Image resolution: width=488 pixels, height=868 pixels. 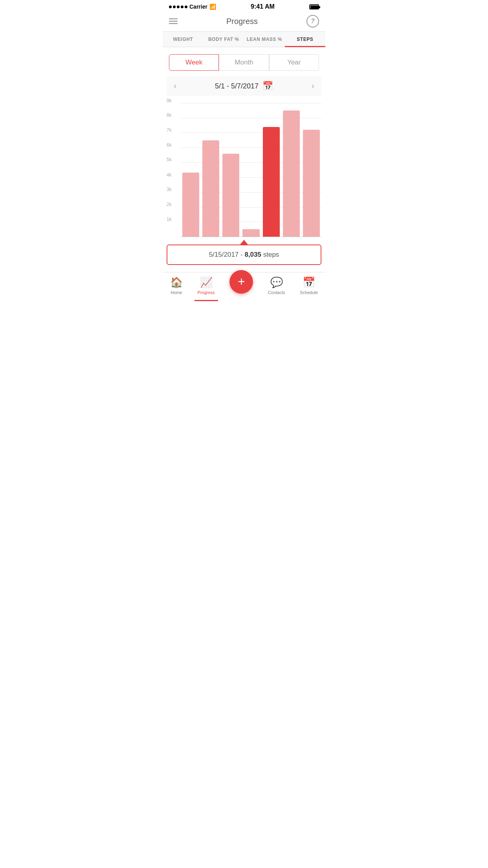 I want to click on nav-schedule-label: Schedule, so click(x=309, y=292).